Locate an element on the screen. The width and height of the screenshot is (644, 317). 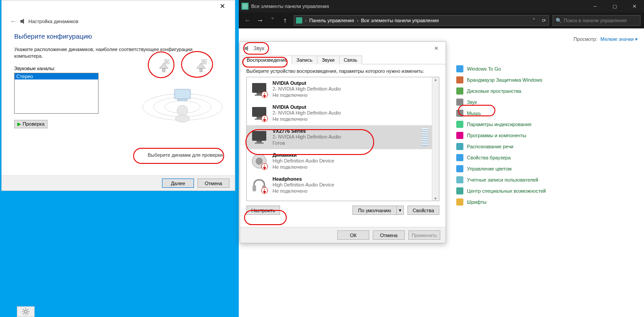
cp-item-2: Дисковые пространства is located at coordinates (512, 91).